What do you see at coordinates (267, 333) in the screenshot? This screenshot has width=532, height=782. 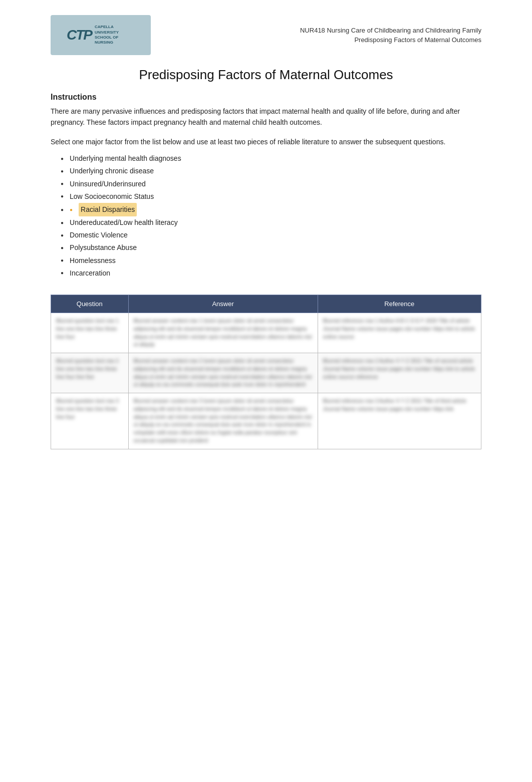 I see `table-row: Blurred question text row 1 line one lin…` at bounding box center [267, 333].